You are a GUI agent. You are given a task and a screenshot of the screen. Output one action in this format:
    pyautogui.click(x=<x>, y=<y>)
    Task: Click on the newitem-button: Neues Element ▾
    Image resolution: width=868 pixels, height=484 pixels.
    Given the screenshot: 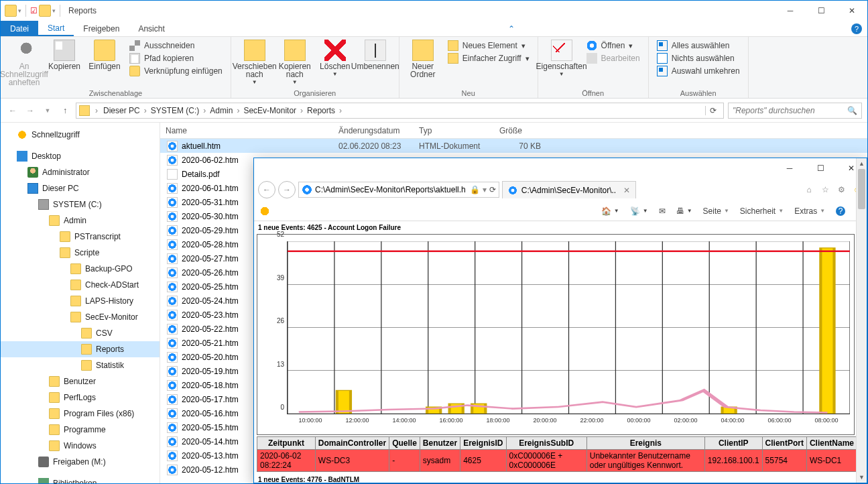 What is the action you would take?
    pyautogui.click(x=489, y=46)
    